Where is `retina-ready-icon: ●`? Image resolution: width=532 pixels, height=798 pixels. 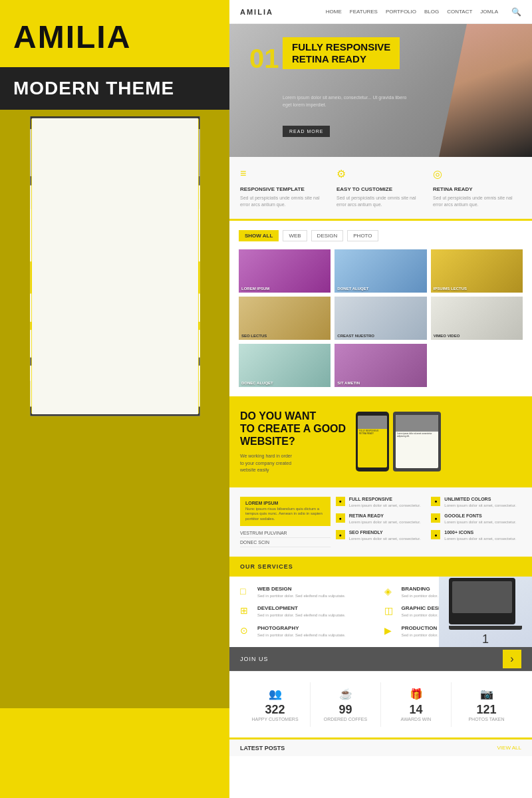 retina-ready-icon: ● is located at coordinates (340, 518).